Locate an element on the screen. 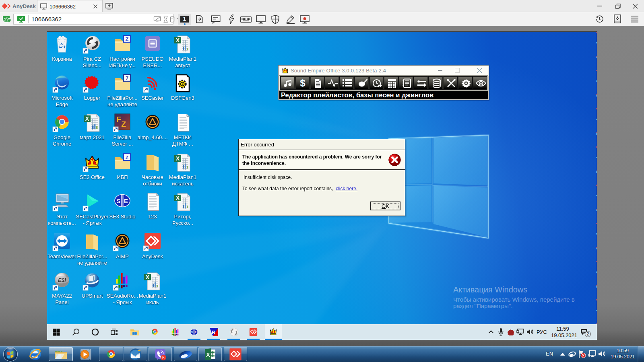 This screenshot has width=644, height=362. svg-text: F is located at coordinates (119, 119).